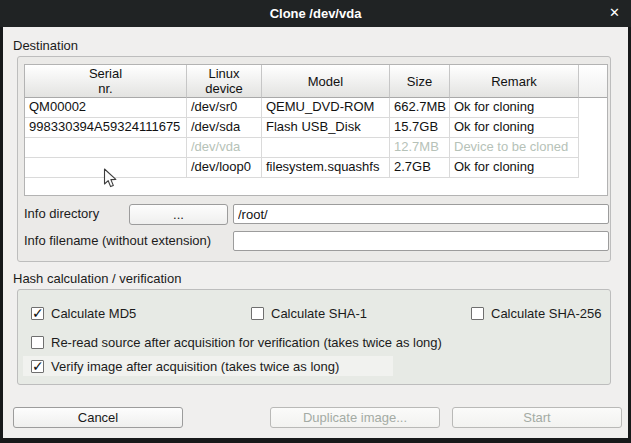  Describe the element at coordinates (537, 418) in the screenshot. I see `start-button: Start` at that location.